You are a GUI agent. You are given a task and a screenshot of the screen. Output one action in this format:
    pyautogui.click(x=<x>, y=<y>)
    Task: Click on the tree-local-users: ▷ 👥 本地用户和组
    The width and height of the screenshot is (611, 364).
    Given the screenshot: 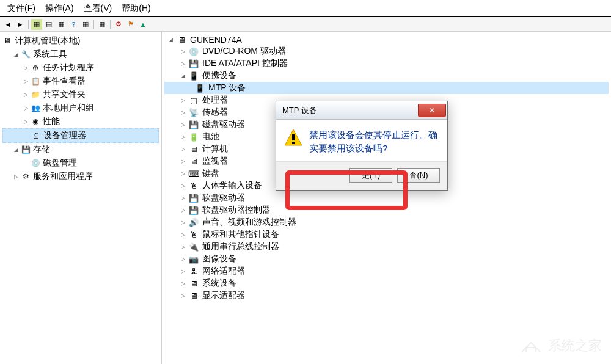 What is the action you would take?
    pyautogui.click(x=81, y=108)
    